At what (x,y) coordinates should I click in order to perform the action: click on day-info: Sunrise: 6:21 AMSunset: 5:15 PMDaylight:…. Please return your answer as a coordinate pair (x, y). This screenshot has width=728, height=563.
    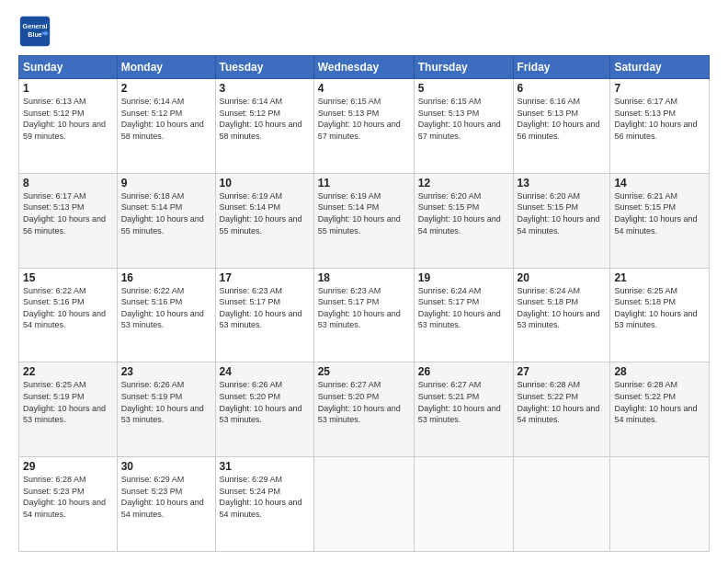
    Looking at the image, I should click on (660, 213).